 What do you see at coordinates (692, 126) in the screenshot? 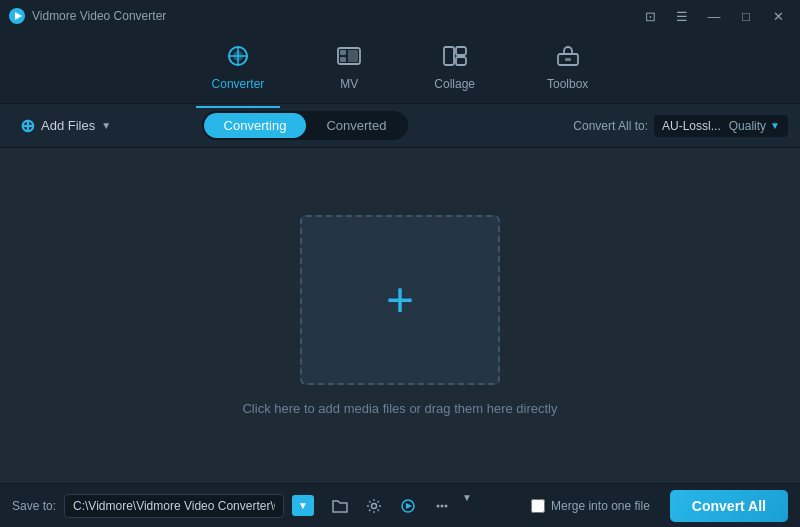
I see `format-value: AU-Lossl...` at bounding box center [692, 126].